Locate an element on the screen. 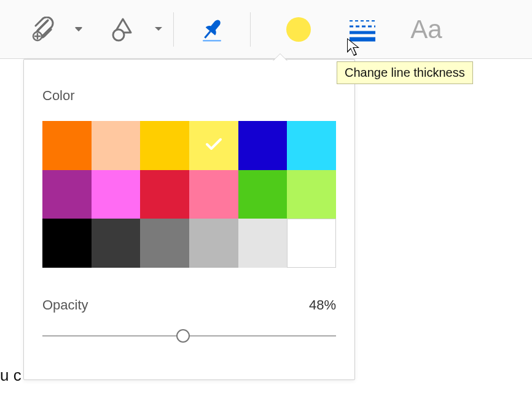 This screenshot has width=532, height=393. attach-icon is located at coordinates (43, 29).